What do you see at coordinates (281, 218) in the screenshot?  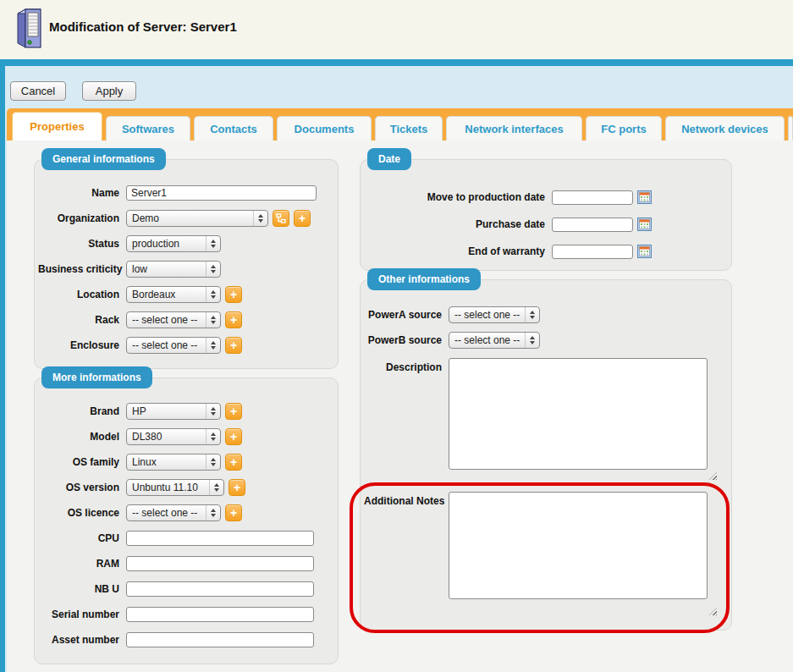 I see `organization-hierarchy-button` at bounding box center [281, 218].